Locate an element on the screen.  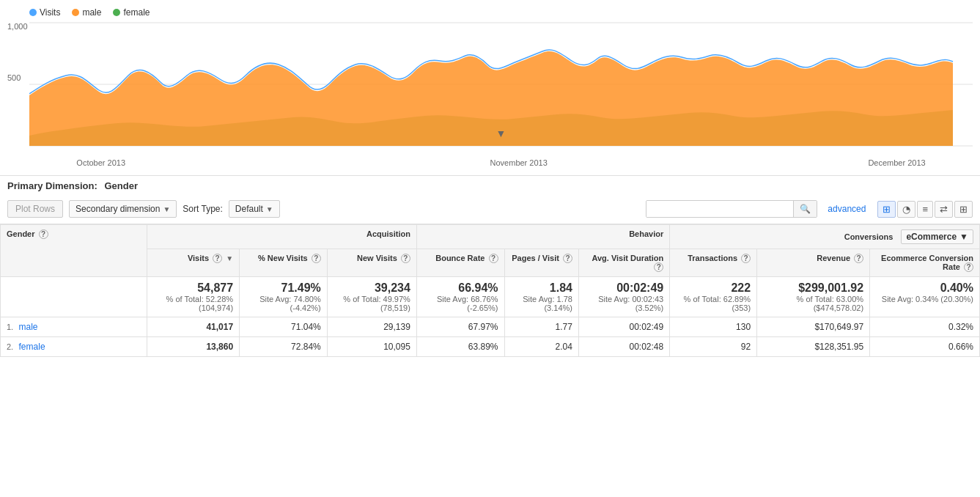
revenue-col-header: Revenue ? is located at coordinates (814, 263).